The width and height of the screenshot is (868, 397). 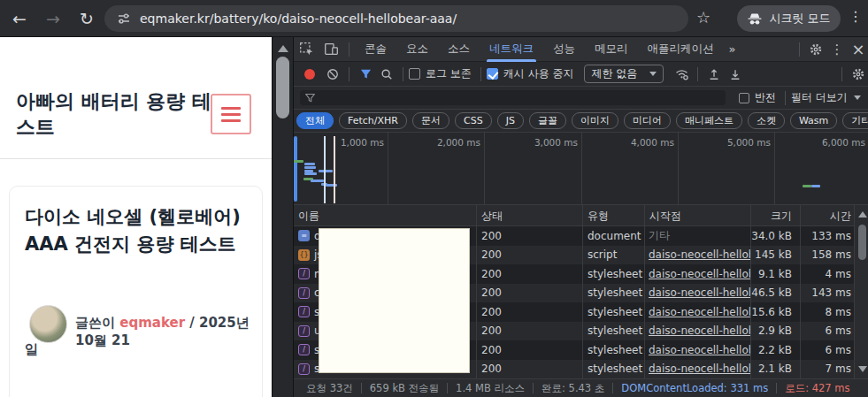 What do you see at coordinates (735, 74) in the screenshot?
I see `export-har-icon` at bounding box center [735, 74].